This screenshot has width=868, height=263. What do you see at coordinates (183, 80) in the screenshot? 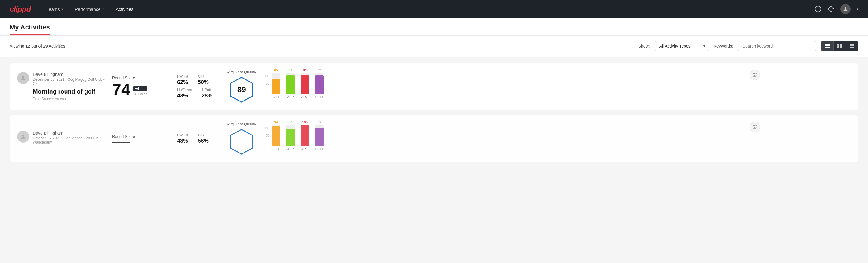
I see `stat-fw-hit: FW Hit 62%` at bounding box center [183, 80].